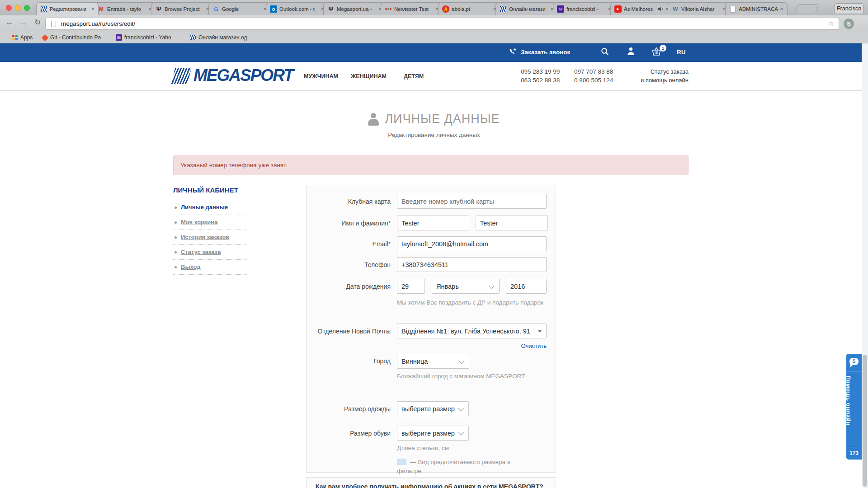 The width and height of the screenshot is (868, 488). Describe the element at coordinates (446, 9) in the screenshot. I see `abola-favicon` at that location.